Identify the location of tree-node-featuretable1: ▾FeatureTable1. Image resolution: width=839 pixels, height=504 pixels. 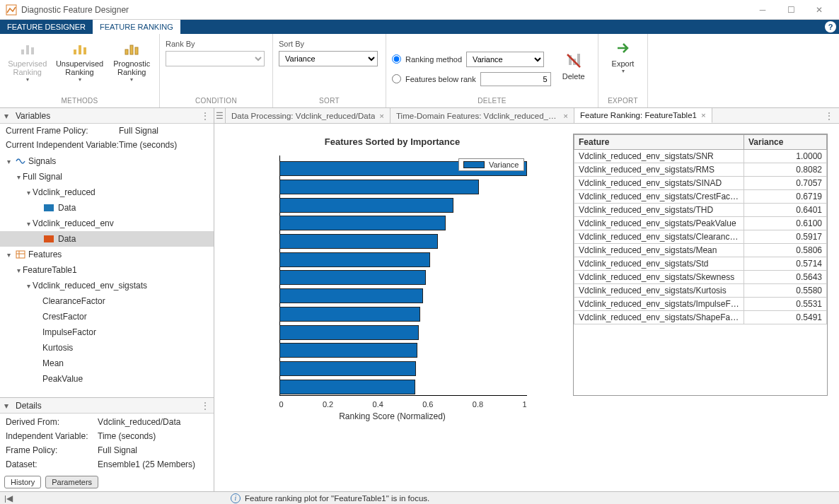
(107, 270).